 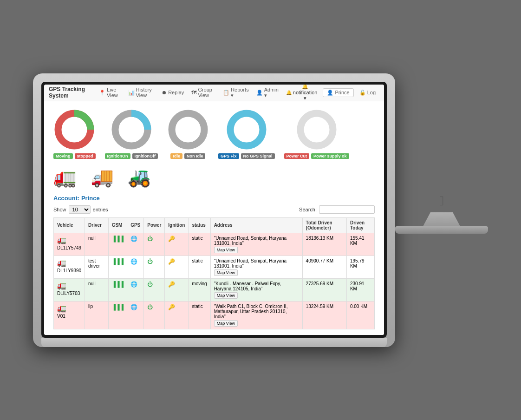 I want to click on address-text: "Unnamed Road, Sonipat, Haryana 131001, …, so click(x=250, y=241).